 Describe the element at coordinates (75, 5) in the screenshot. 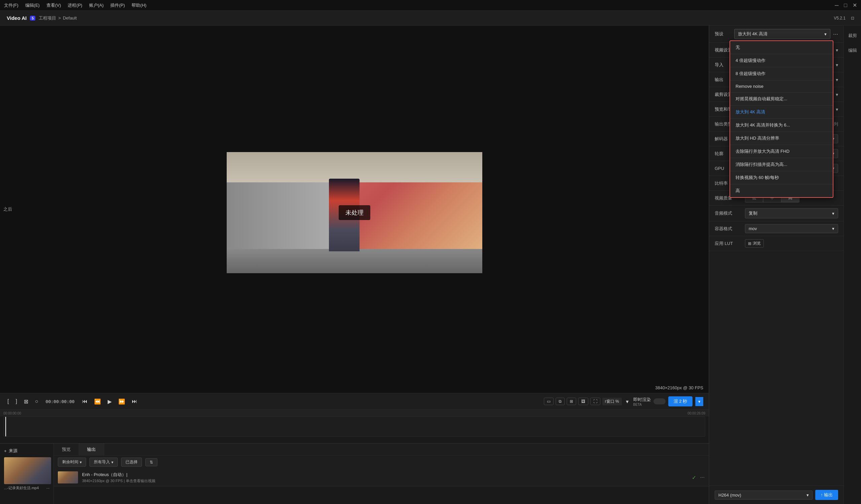

I see `menu-process: 进程(P)` at that location.